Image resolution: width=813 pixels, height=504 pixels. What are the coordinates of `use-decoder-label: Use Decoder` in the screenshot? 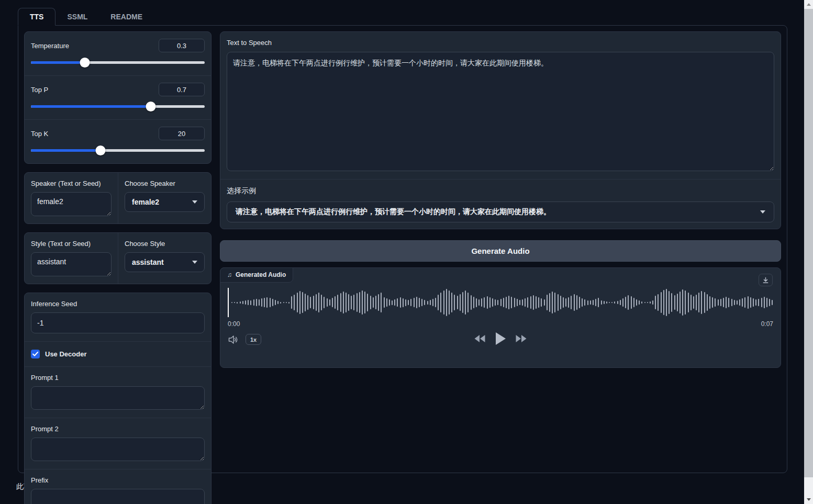 It's located at (66, 354).